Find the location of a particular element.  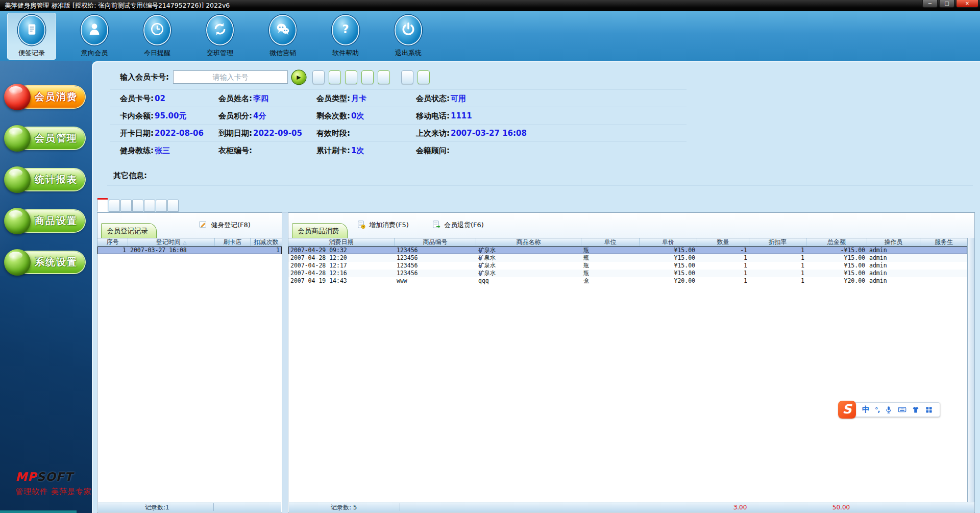

member-info-field: 移动电话:1111 is located at coordinates (546, 116).